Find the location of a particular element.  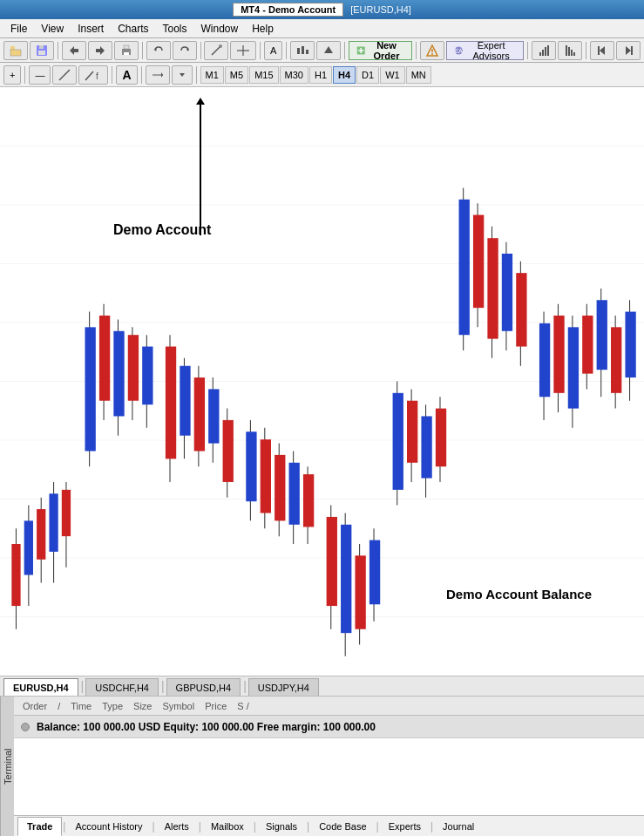

menu-item-charts: Charts is located at coordinates (132, 29).